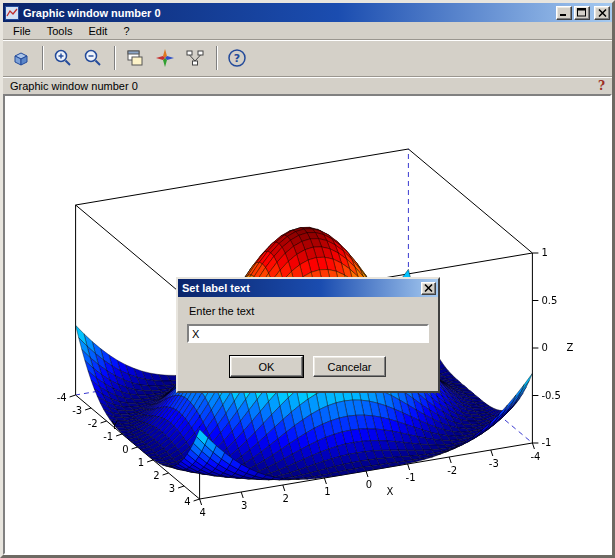  What do you see at coordinates (237, 58) in the screenshot?
I see `help-icon: ?` at bounding box center [237, 58].